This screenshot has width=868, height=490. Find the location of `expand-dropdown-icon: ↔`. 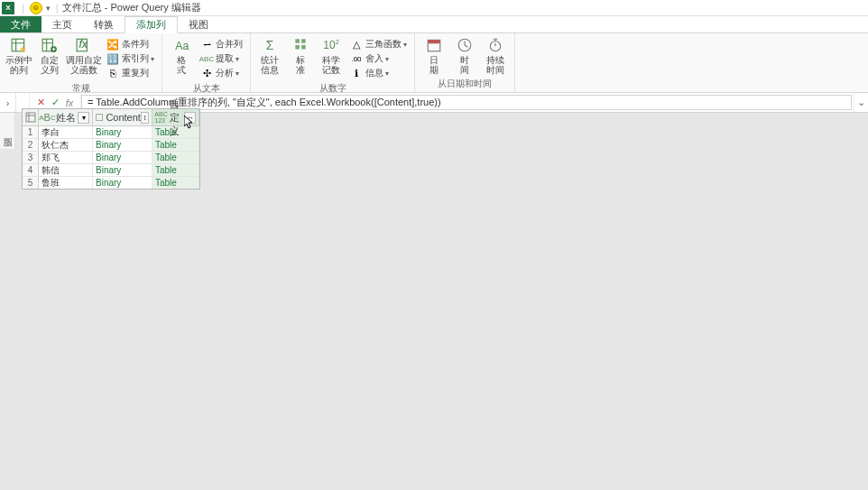

expand-dropdown-icon: ↔ is located at coordinates (189, 117).